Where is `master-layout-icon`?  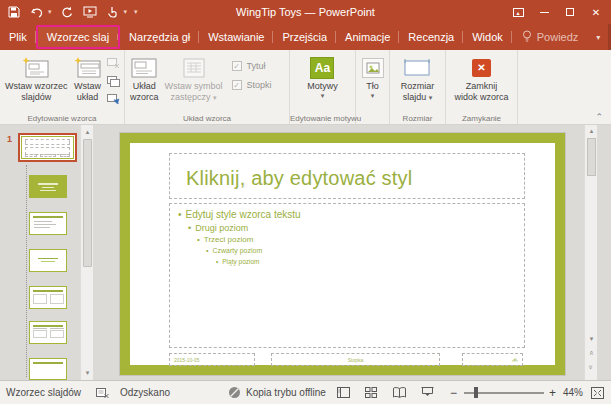 master-layout-icon is located at coordinates (144, 68).